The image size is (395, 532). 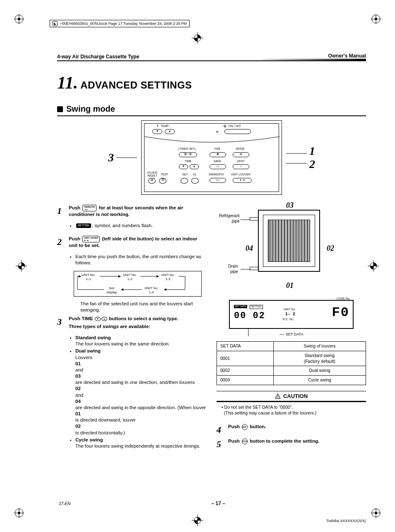 What do you see at coordinates (259, 407) in the screenshot?
I see `caution-line1: Do not set the SET DATA to "0000".` at bounding box center [259, 407].